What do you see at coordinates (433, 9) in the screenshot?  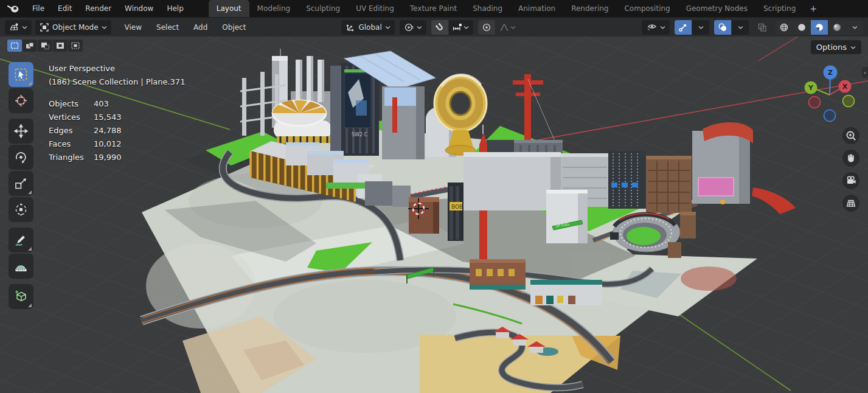 I see `tab-texture-paint: Texture Paint` at bounding box center [433, 9].